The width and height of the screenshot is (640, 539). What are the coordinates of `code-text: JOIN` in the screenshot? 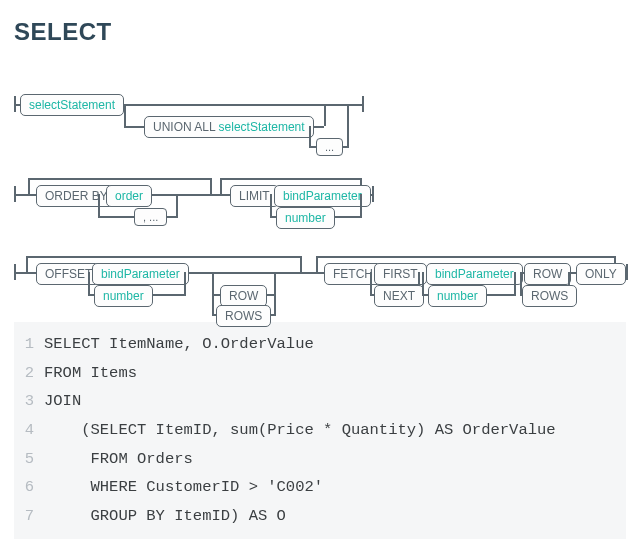 It's located at (62, 402).